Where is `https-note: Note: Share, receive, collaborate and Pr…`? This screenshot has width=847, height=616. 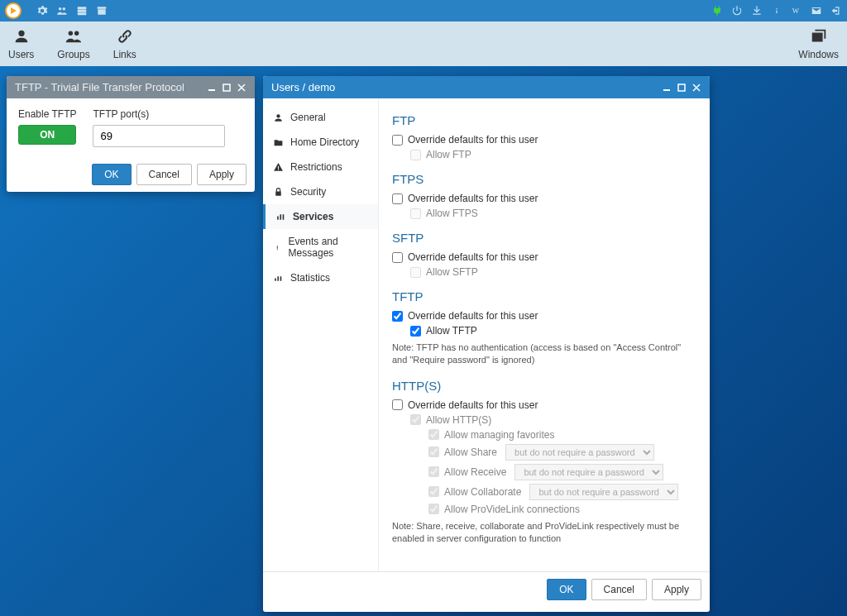 https-note: Note: Share, receive, collaborate and Pr… is located at coordinates (541, 532).